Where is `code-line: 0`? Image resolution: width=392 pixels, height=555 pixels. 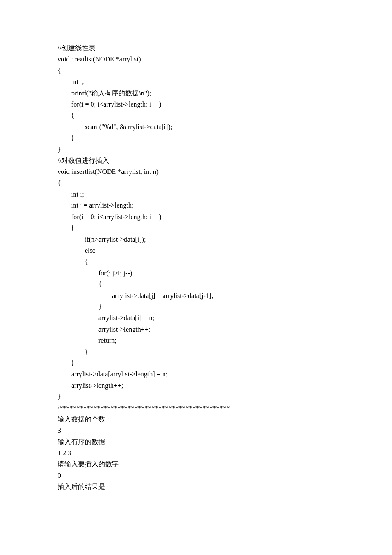
code-line: 0 is located at coordinates (196, 476).